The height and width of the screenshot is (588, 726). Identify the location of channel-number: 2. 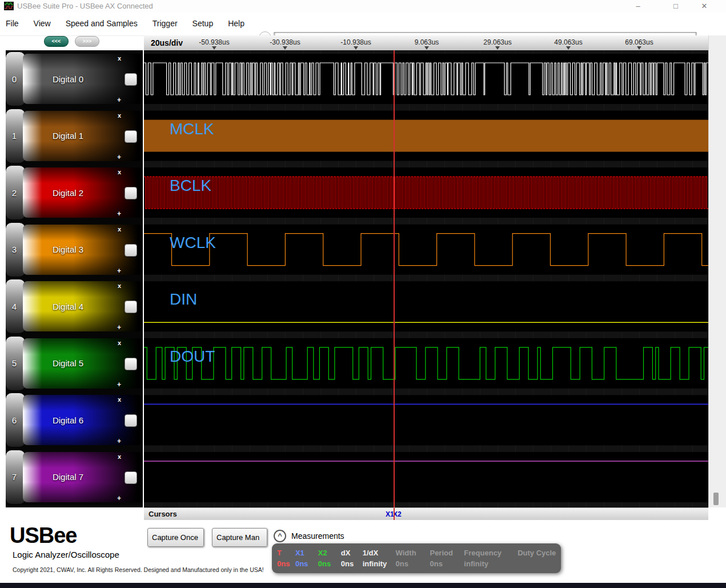
(14, 193).